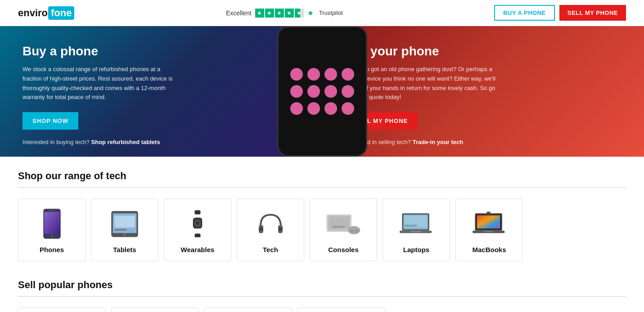 The image size is (644, 312). What do you see at coordinates (560, 13) in the screenshot?
I see `header-buttons: BUY A PHONE SELL MY PHONE` at bounding box center [560, 13].